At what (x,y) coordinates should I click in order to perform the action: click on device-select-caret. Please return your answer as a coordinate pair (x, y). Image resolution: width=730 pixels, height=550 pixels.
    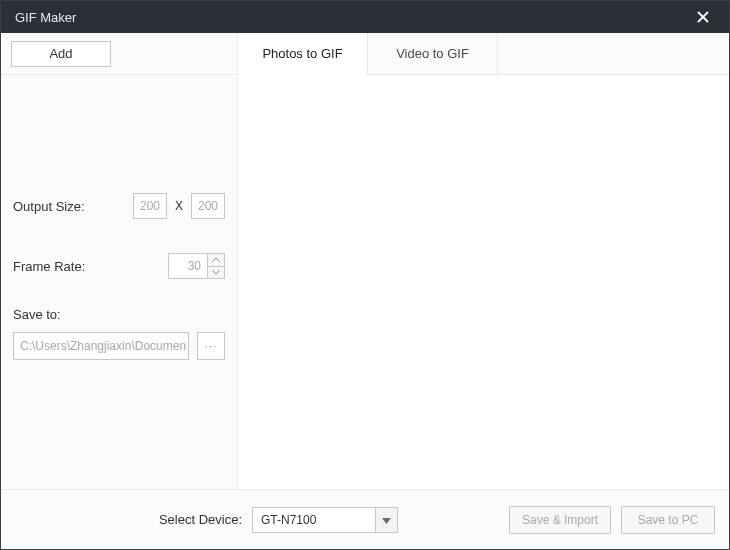
    Looking at the image, I should click on (386, 520).